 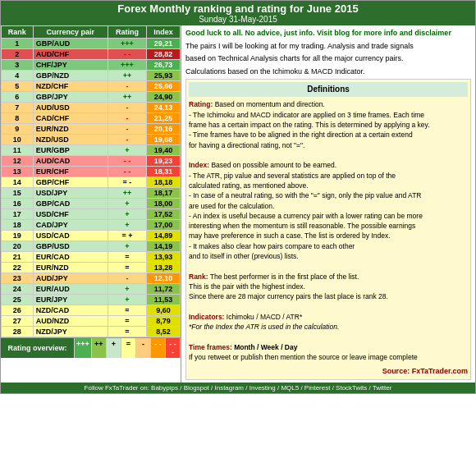 What do you see at coordinates (91, 258) in the screenshot?
I see `table-row: 21EUR/CAD=13,93` at bounding box center [91, 258].